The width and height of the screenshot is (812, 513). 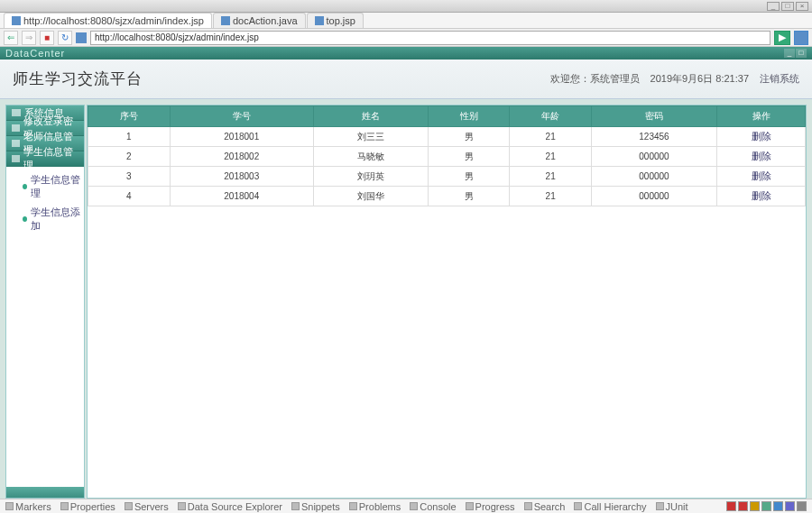 What do you see at coordinates (45, 301) in the screenshot?
I see `sidebar: 系统信息 修改登录密码 老师信息管理 学生信息管理 学生信息管理 学生信息添加` at bounding box center [45, 301].